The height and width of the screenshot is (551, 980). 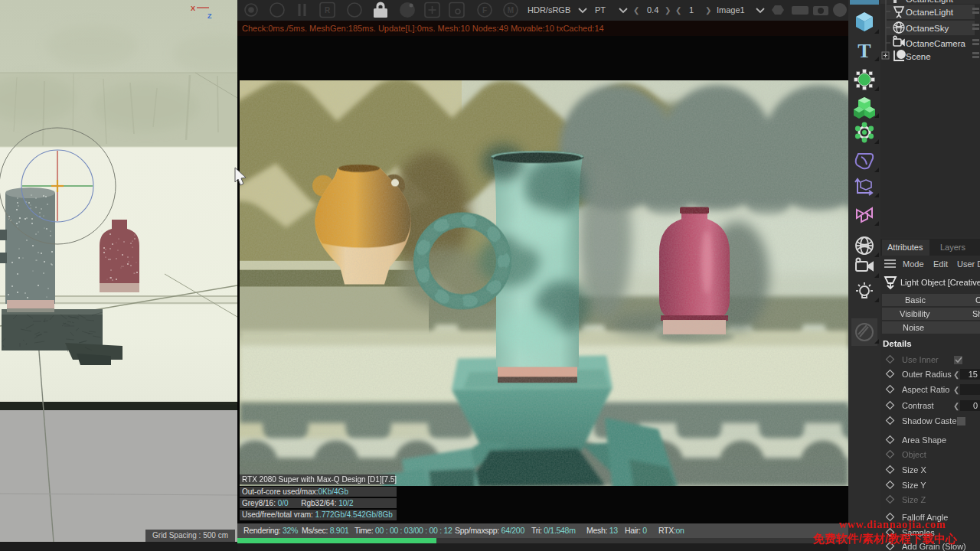 What do you see at coordinates (940, 282) in the screenshot?
I see `svg-text: Light Object [Creative S` at bounding box center [940, 282].